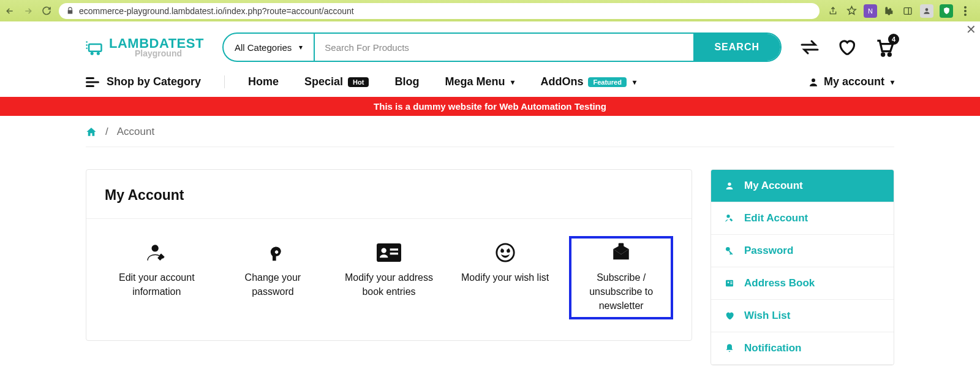 This screenshot has width=980, height=374. I want to click on tile-0: Edit your account information, so click(157, 278).